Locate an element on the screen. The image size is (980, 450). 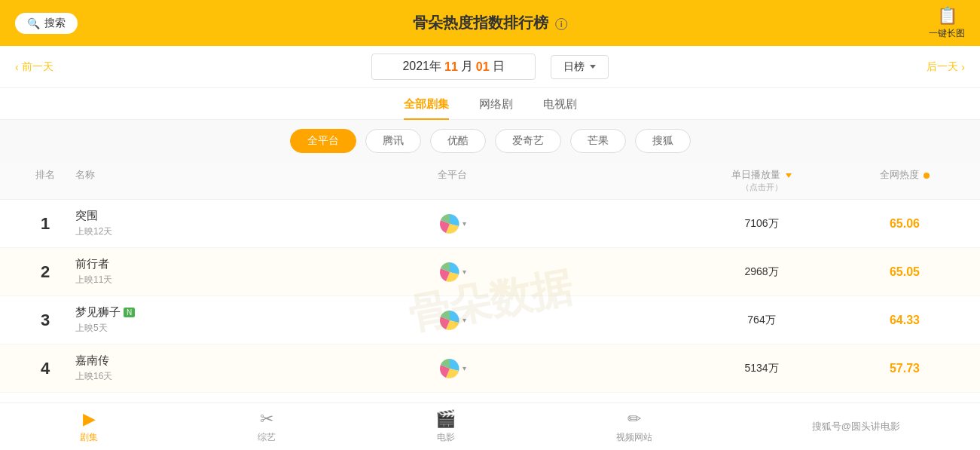
variety-icon: ✂ is located at coordinates (267, 419).